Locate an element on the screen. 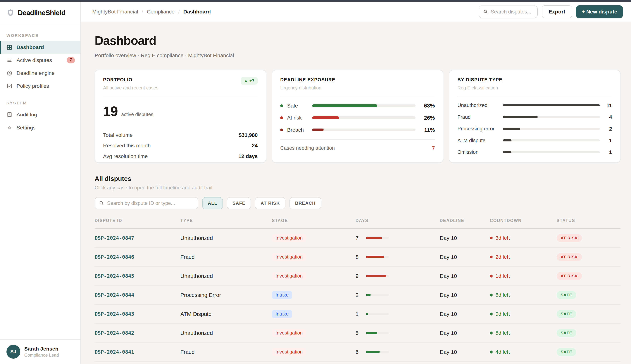  search-icon is located at coordinates (102, 203).